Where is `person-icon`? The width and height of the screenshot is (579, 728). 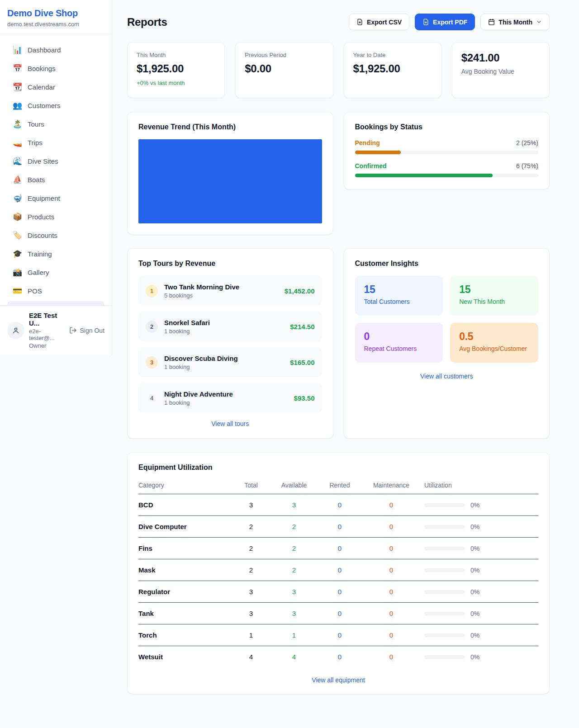 person-icon is located at coordinates (16, 331).